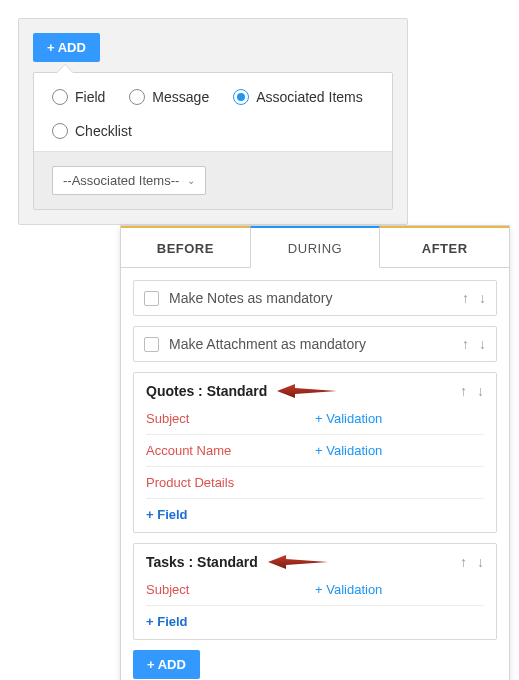 The image size is (519, 680). I want to click on field-label: Account Name, so click(230, 450).